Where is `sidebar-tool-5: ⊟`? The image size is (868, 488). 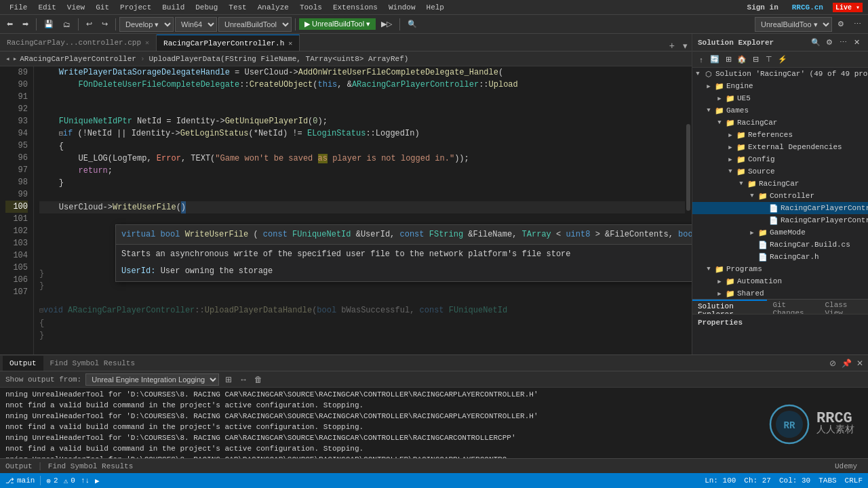 sidebar-tool-5: ⊟ is located at coordinates (755, 60).